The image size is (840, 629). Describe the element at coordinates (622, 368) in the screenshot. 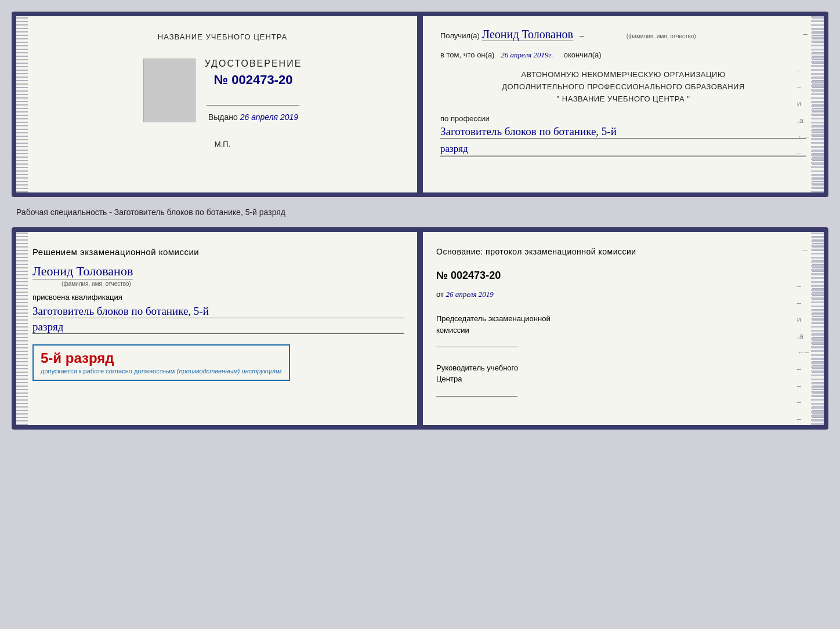

I see `director-label1: Руководитель учебного` at that location.